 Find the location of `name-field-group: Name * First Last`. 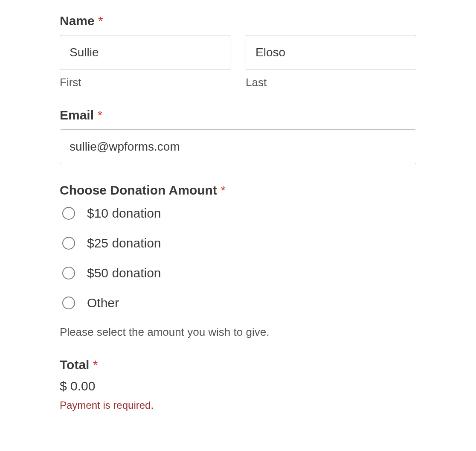

name-field-group: Name * First Last is located at coordinates (238, 51).